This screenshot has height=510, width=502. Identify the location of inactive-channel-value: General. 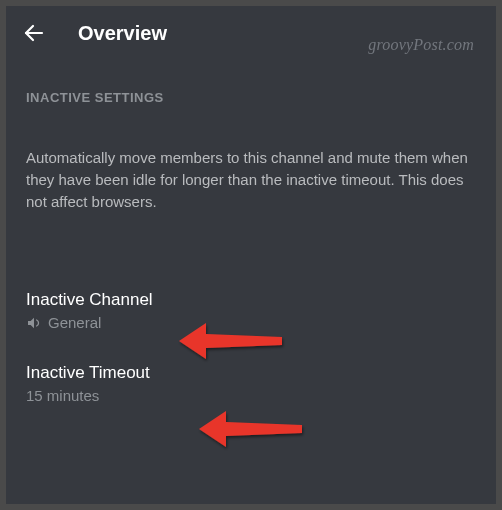
(251, 322).